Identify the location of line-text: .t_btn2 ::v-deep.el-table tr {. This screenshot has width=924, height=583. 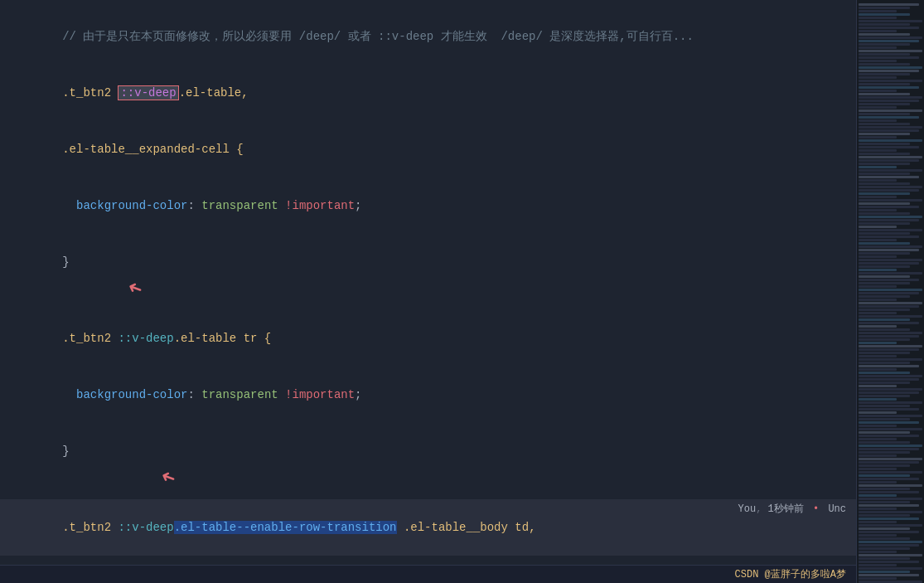
(428, 338).